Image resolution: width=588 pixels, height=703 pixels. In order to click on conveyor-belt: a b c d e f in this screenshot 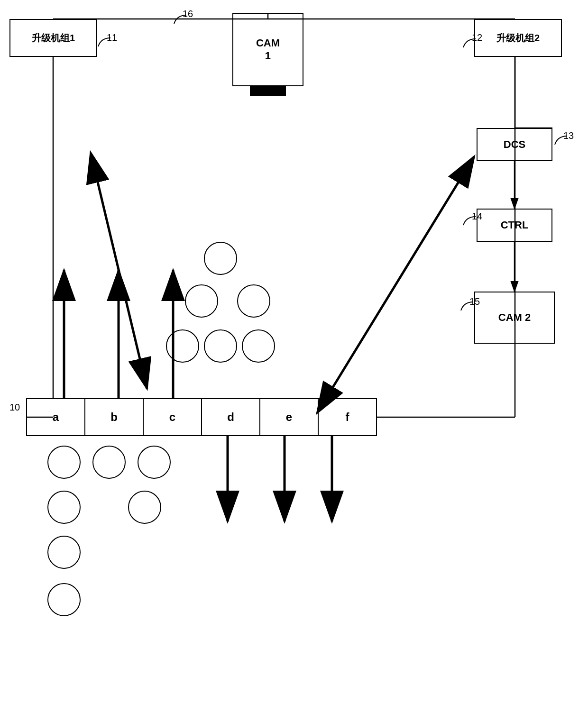, I will do `click(202, 417)`.